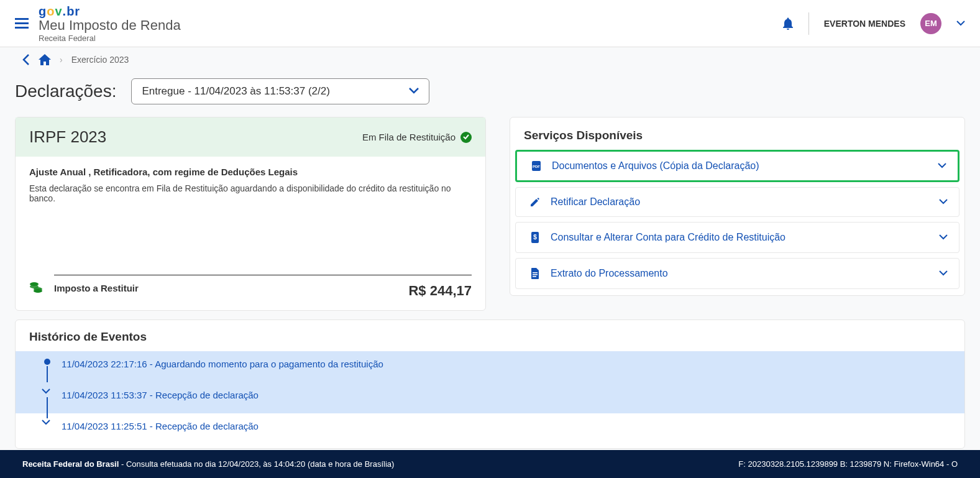 The height and width of the screenshot is (478, 980). Describe the element at coordinates (744, 273) in the screenshot. I see `service-label: Extrato do Processamento` at that location.